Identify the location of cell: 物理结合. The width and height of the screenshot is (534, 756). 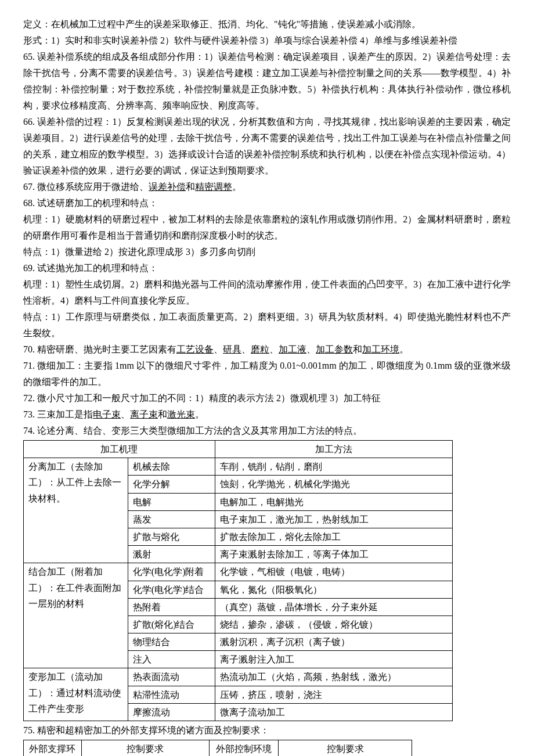
(171, 642).